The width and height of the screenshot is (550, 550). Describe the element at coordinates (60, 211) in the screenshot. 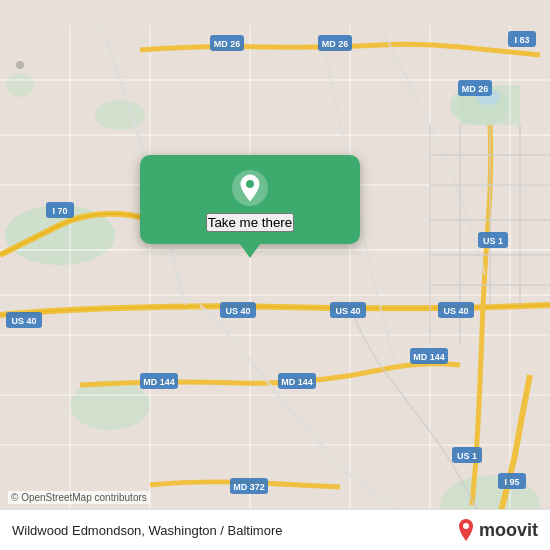

I see `svg-text: I 70` at that location.